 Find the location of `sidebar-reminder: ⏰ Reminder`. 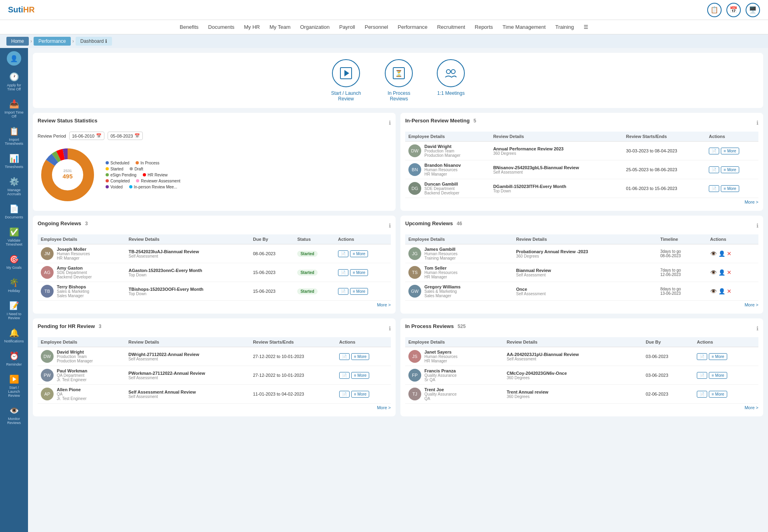

sidebar-reminder: ⏰ Reminder is located at coordinates (14, 359).